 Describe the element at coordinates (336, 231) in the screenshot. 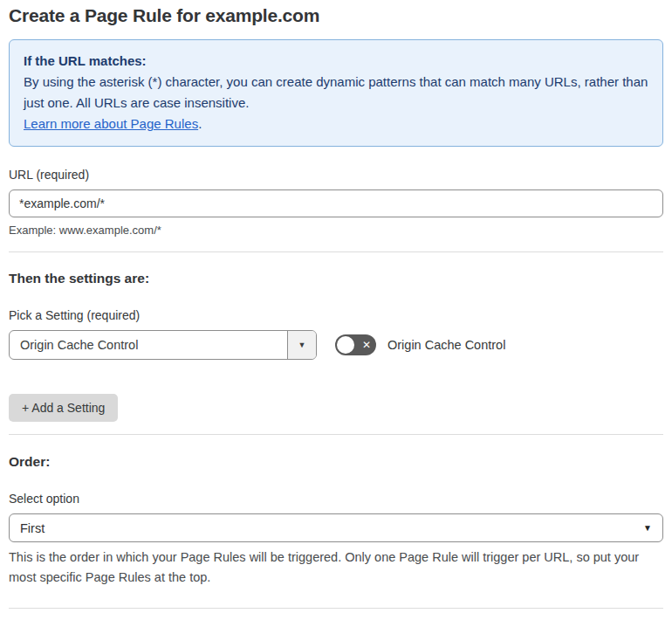

I see `url-helper-text: Example: www.example.com/*` at that location.